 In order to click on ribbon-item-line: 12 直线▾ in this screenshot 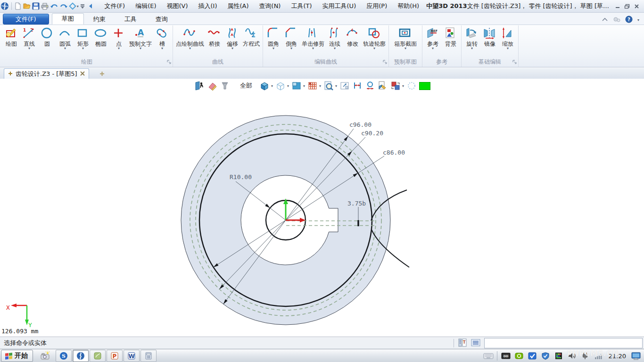, I will do `click(29, 39)`.